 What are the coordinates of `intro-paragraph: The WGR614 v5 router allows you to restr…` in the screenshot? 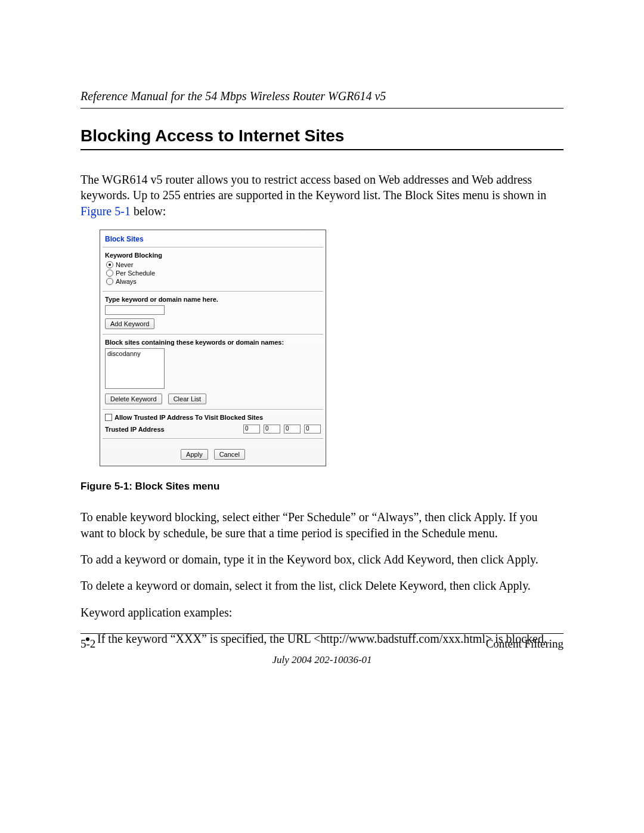 It's located at (322, 196).